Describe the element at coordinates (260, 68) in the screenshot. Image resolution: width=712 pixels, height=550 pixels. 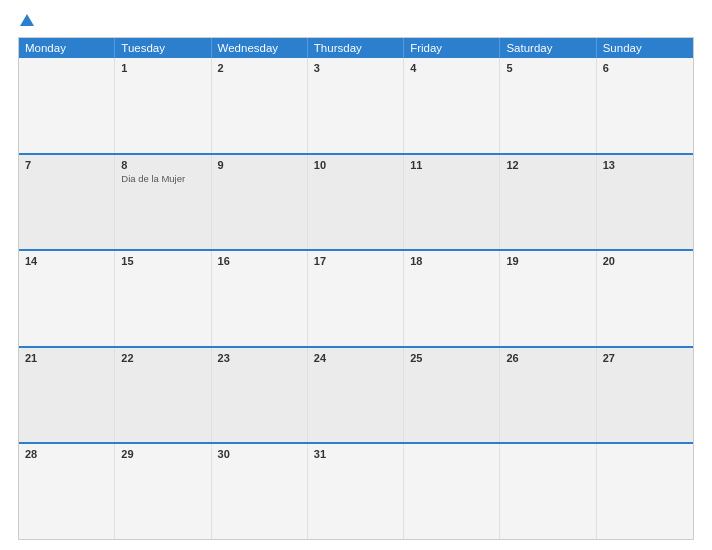
I see `day-number: 2` at that location.